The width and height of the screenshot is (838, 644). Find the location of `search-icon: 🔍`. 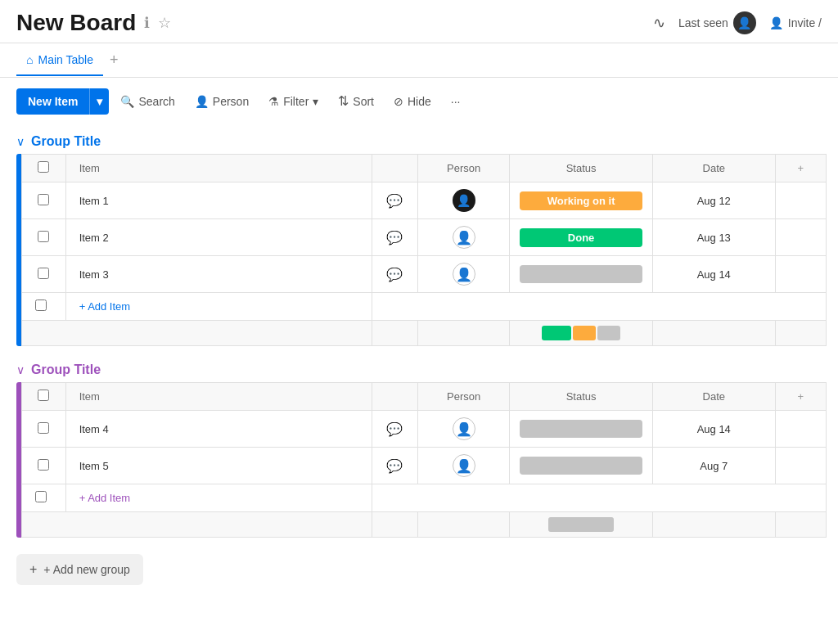

search-icon: 🔍 is located at coordinates (128, 101).